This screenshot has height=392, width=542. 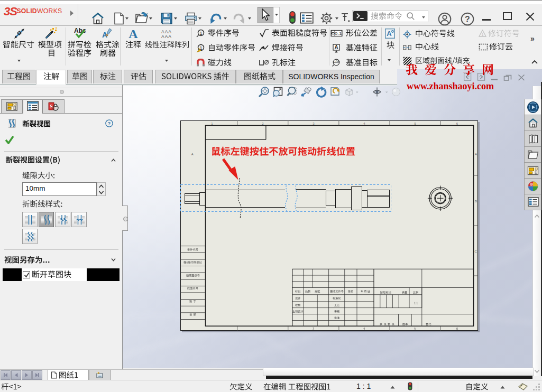 What do you see at coordinates (11, 12) in the screenshot?
I see `svg-text: 3S` at bounding box center [11, 12].